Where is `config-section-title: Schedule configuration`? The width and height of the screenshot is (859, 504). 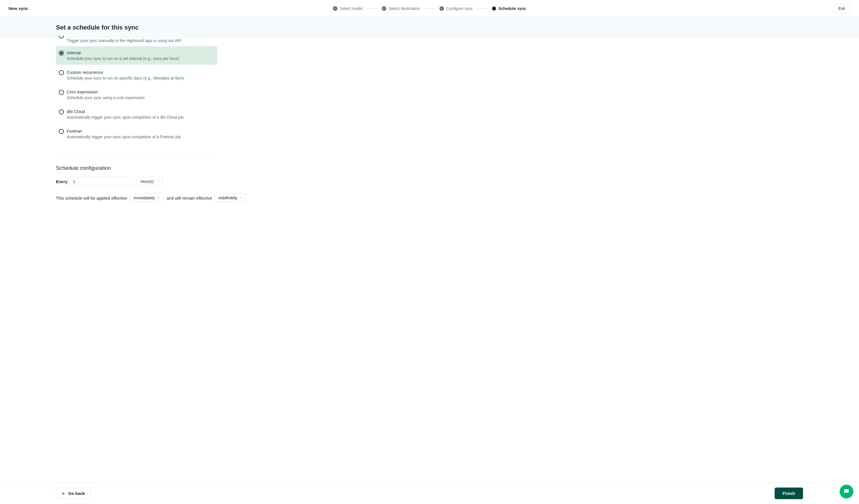 config-section-title: Schedule configuration is located at coordinates (457, 168).